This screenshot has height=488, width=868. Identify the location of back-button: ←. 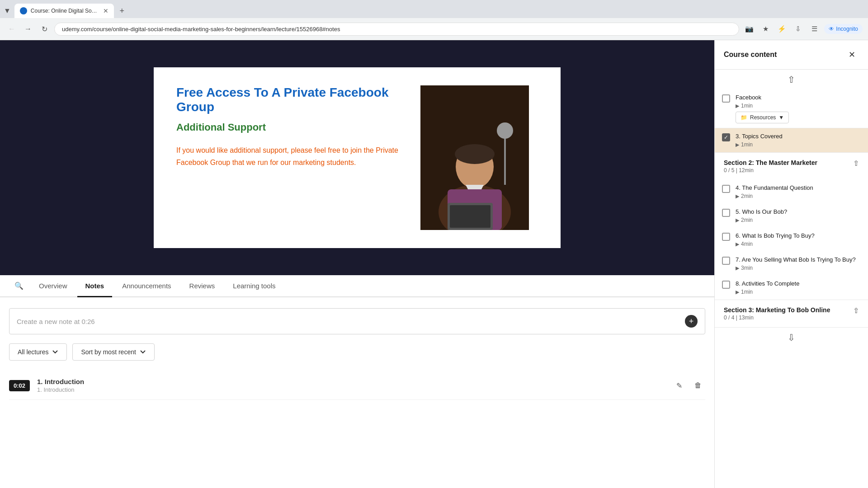
(12, 29).